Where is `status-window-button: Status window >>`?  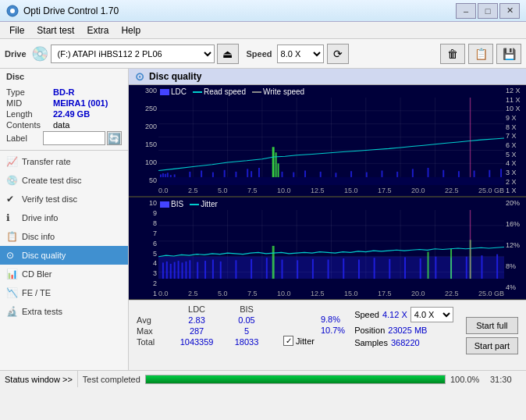
status-window-button: Status window >> is located at coordinates (39, 379).